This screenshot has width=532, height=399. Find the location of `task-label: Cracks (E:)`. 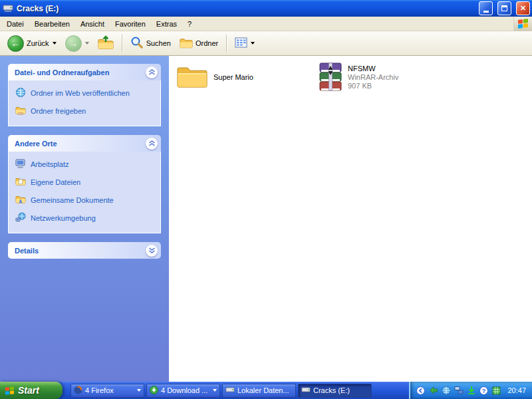

task-label: Cracks (E:) is located at coordinates (340, 390).